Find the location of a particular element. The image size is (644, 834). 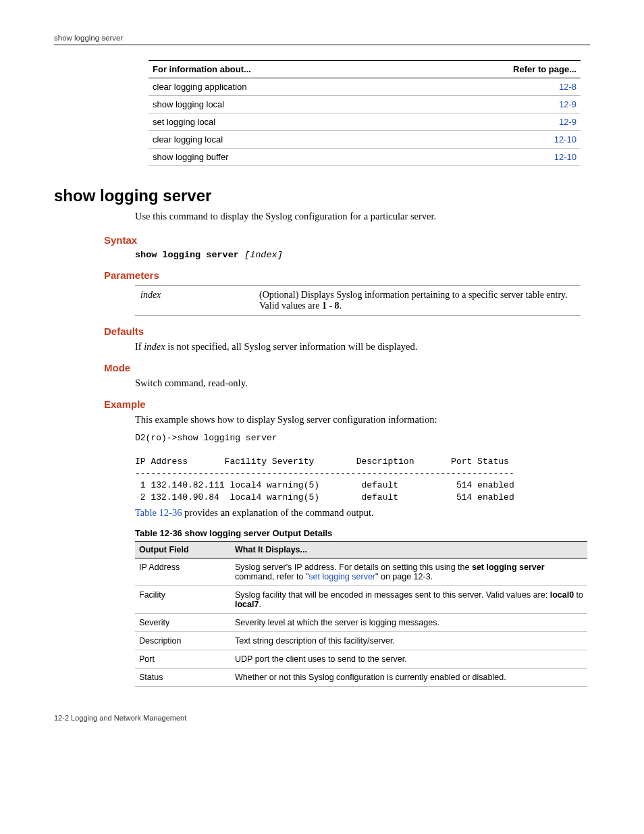

example-lead: This example shows how to display Syslog… is located at coordinates (363, 420).